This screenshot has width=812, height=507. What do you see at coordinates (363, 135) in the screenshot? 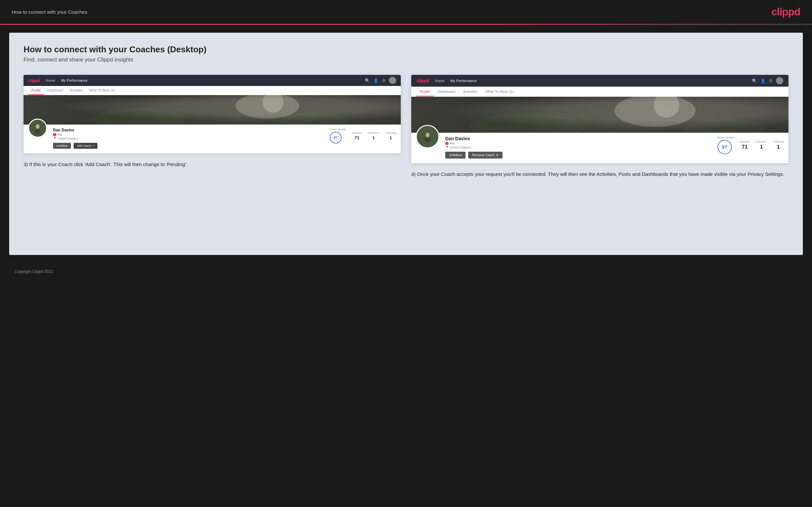
I see `sc-stats-left: Player Quality 97 Activities 71 Follower…` at bounding box center [363, 135].